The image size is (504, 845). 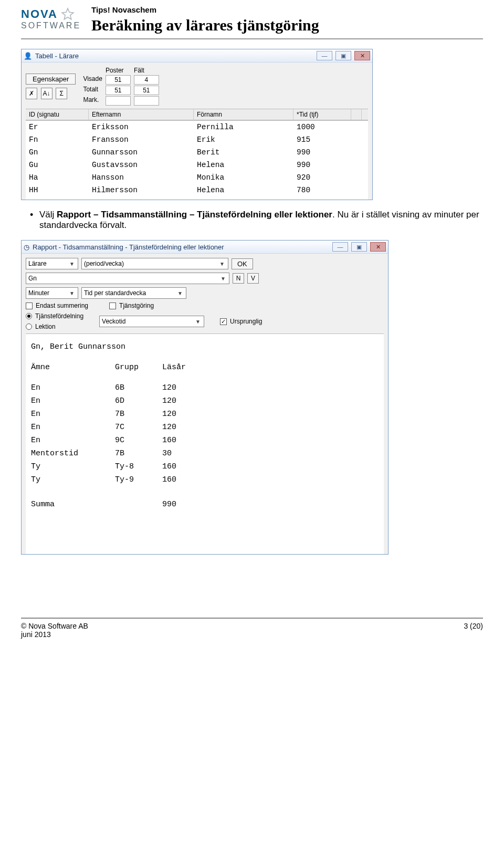 I want to click on report-row: En6B120, so click(x=205, y=388).